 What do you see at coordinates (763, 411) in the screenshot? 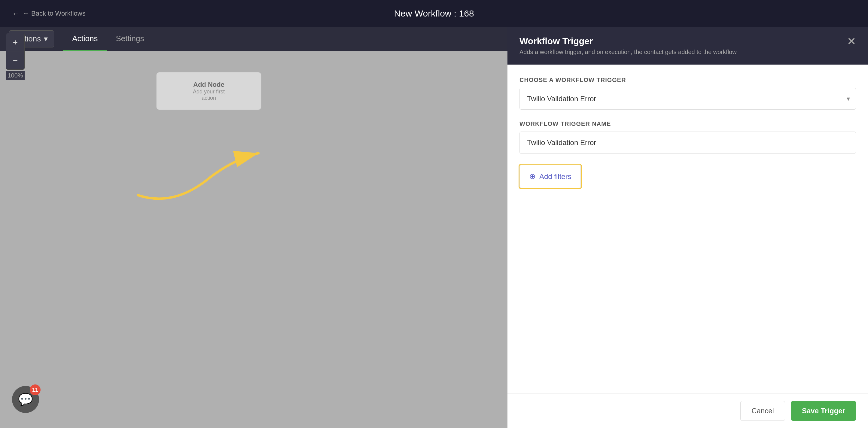
I see `cancel-button: Cancel` at bounding box center [763, 411].